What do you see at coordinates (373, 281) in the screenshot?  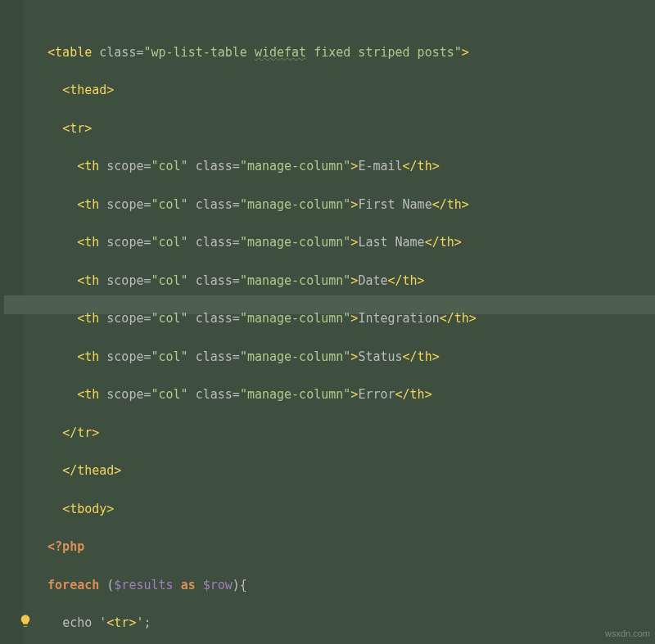 I see `col-date: Date` at bounding box center [373, 281].